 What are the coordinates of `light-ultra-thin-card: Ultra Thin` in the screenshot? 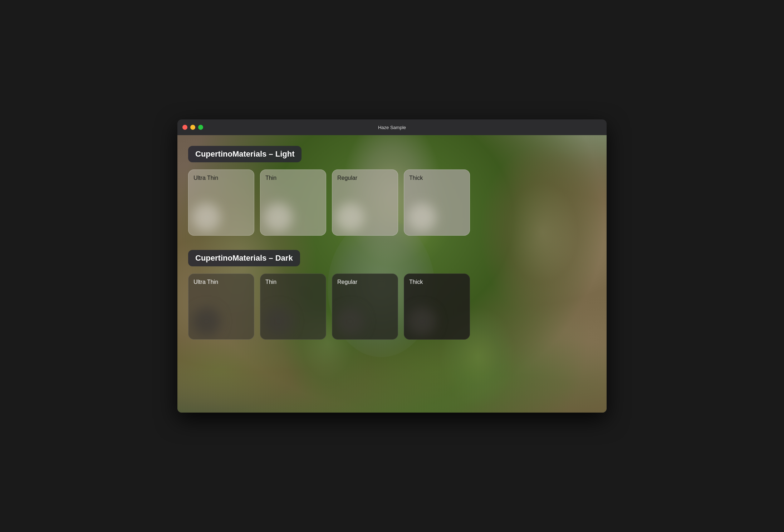 It's located at (221, 202).